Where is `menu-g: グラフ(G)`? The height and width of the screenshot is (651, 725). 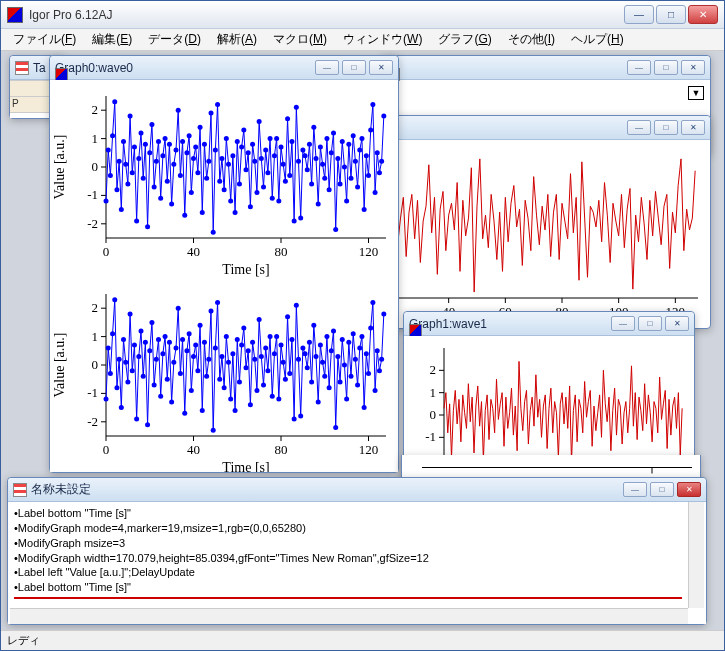 menu-g: グラフ(G) is located at coordinates (464, 40).